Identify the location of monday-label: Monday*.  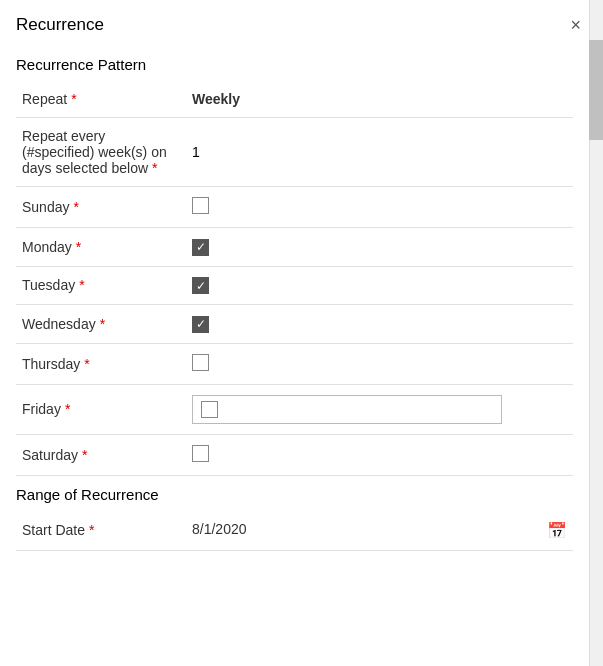
(101, 248).